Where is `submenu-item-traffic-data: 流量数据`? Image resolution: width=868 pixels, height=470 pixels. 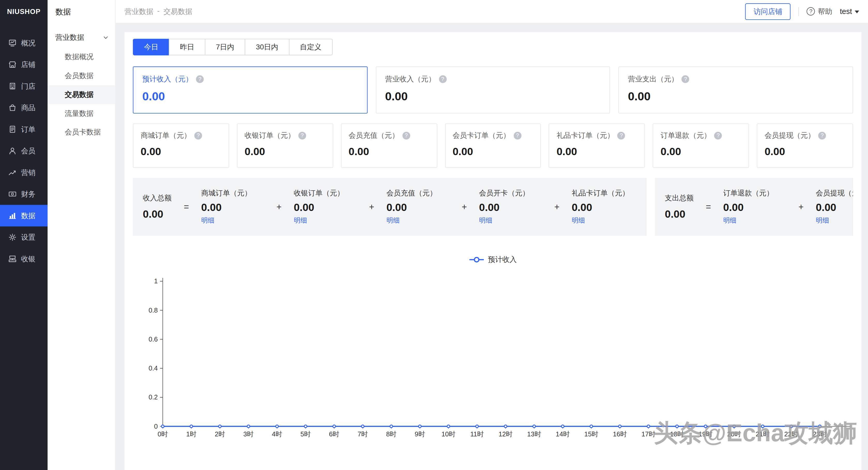
submenu-item-traffic-data: 流量数据 is located at coordinates (81, 114).